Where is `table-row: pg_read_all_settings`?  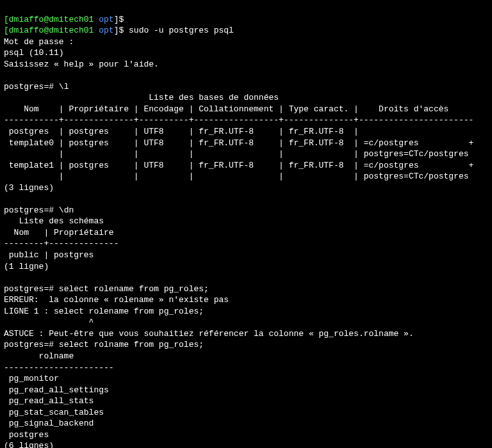
table-row: pg_read_all_settings is located at coordinates (56, 390).